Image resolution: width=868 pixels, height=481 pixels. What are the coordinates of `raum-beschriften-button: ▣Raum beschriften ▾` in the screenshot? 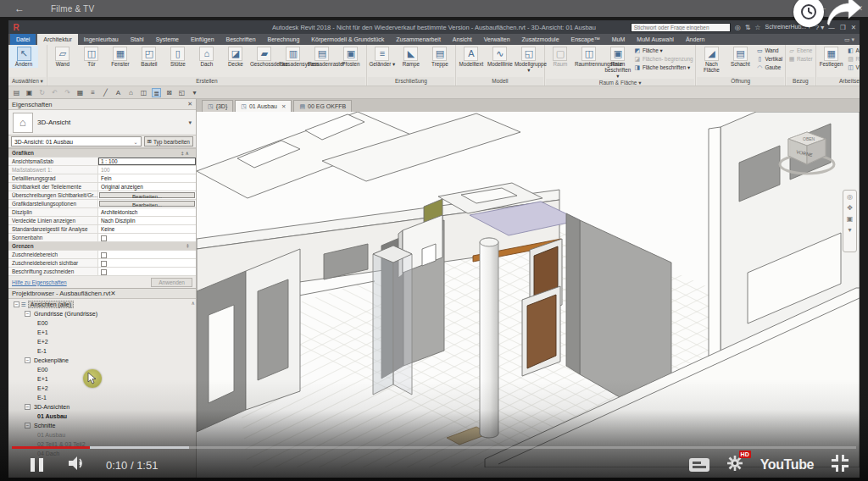 It's located at (618, 63).